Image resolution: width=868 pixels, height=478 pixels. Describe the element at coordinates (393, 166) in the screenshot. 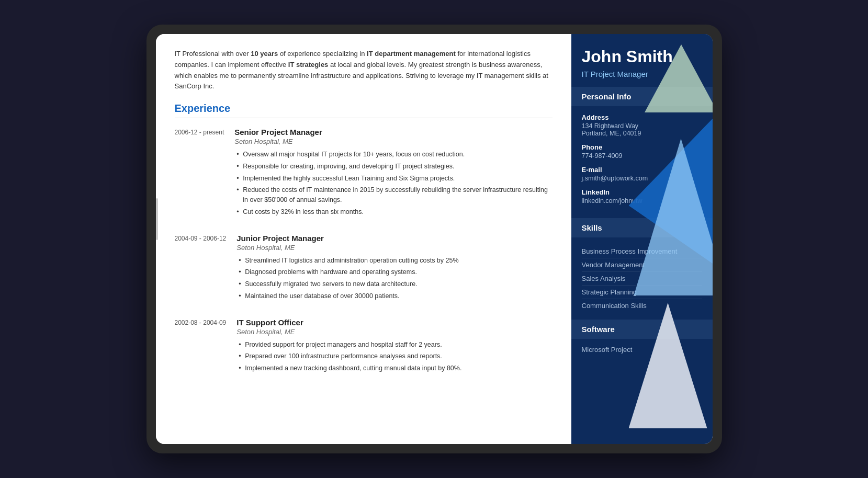

I see `exp-bullet: Responsible for creating, improving, and…` at that location.